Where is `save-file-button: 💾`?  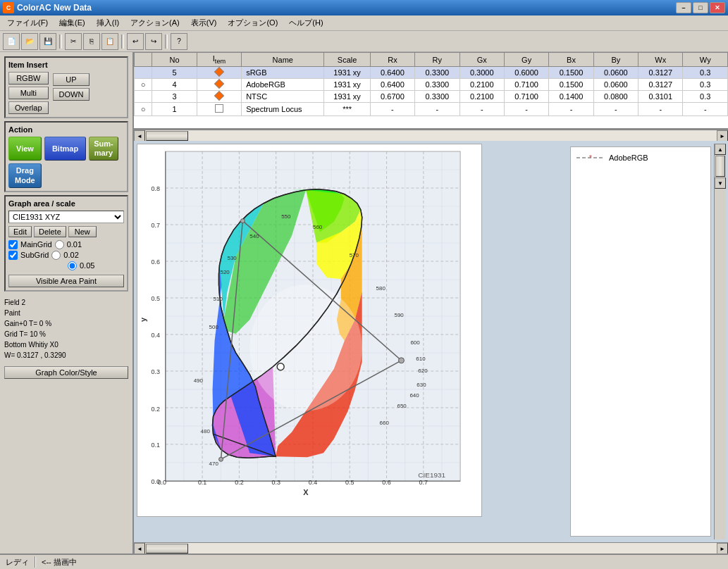
save-file-button: 💾 is located at coordinates (48, 42).